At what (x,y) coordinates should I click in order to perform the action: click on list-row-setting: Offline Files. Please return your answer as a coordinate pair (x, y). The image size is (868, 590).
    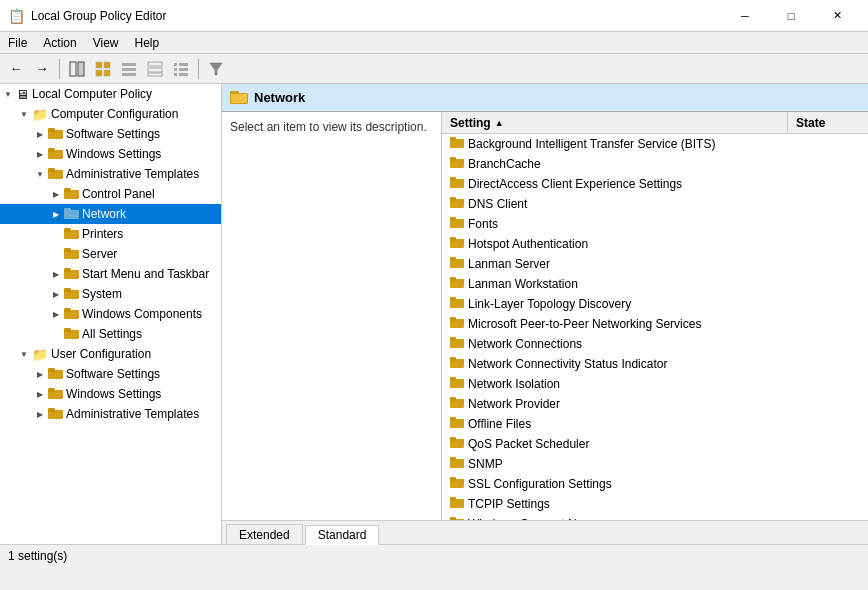
    Looking at the image, I should click on (615, 424).